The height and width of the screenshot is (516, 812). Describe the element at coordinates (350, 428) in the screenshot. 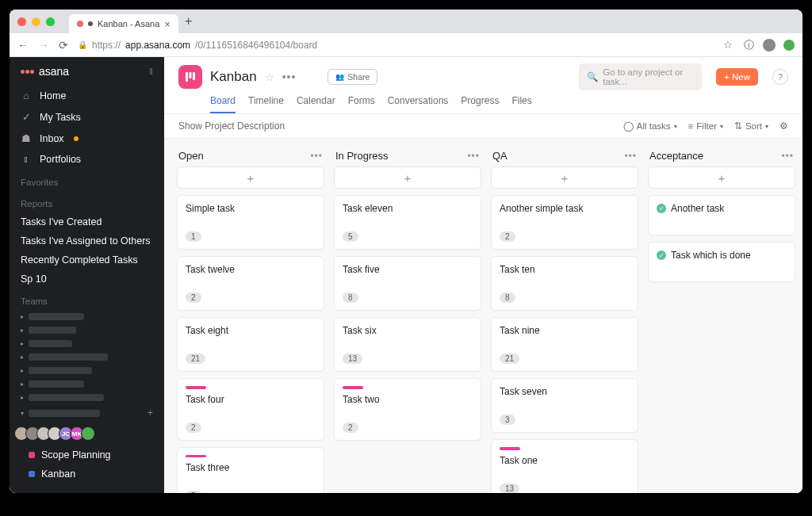

I see `card-badge: 2` at that location.